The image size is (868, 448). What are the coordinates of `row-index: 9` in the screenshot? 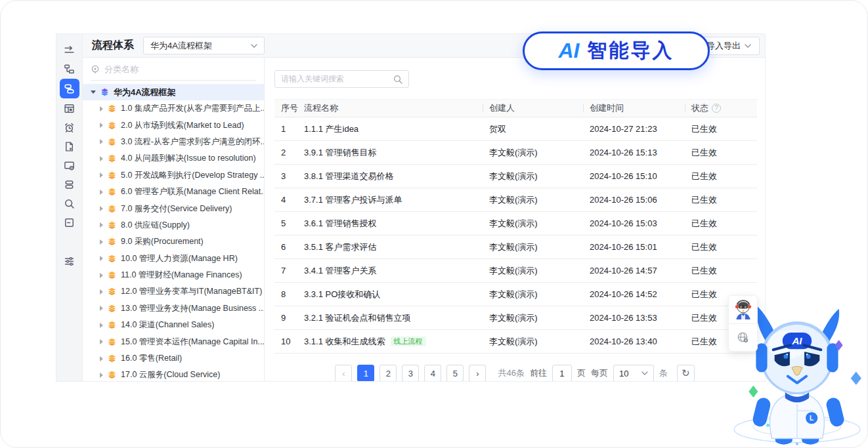 It's located at (289, 317).